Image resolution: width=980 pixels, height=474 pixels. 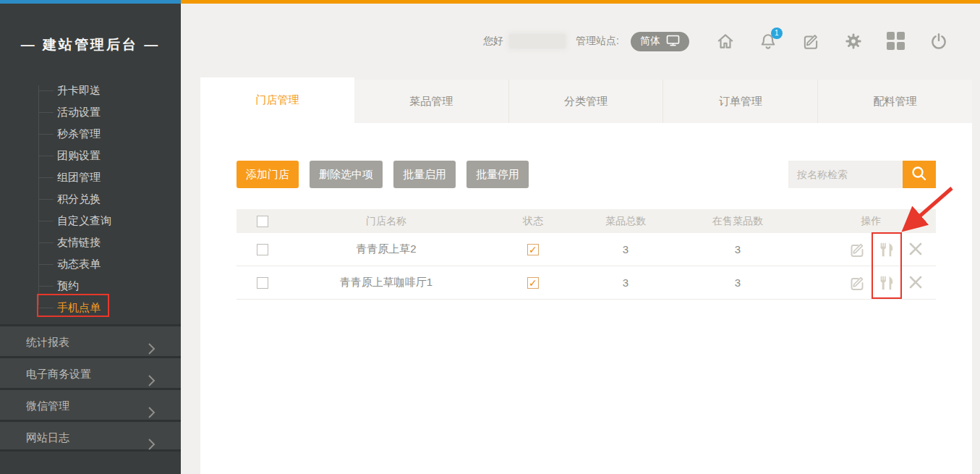 I want to click on delete-selected-button: 删除选中项, so click(x=346, y=174).